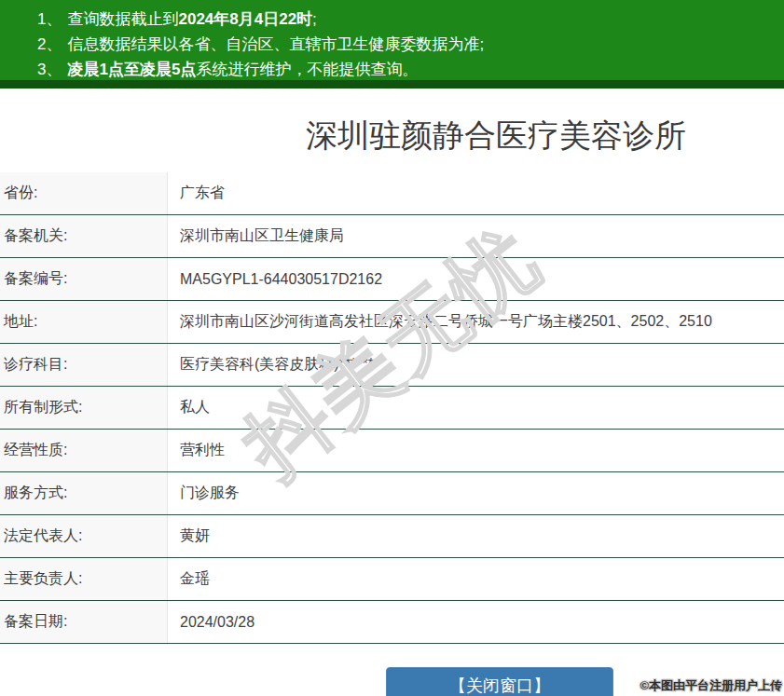 Image resolution: width=784 pixels, height=696 pixels. What do you see at coordinates (410, 69) in the screenshot?
I see `notice-line-3: 3、凌晨1点至凌晨5点系统进行维护，不能提供查询。` at bounding box center [410, 69].